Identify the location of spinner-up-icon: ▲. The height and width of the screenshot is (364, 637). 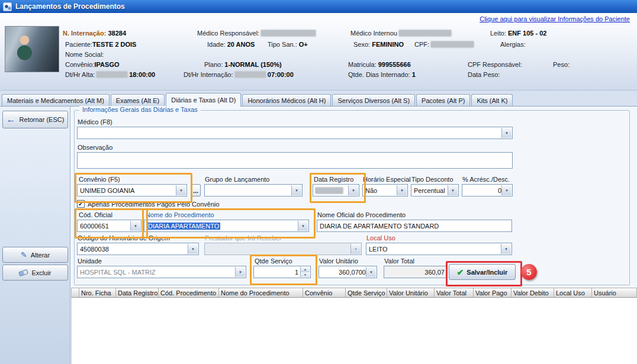
(305, 270).